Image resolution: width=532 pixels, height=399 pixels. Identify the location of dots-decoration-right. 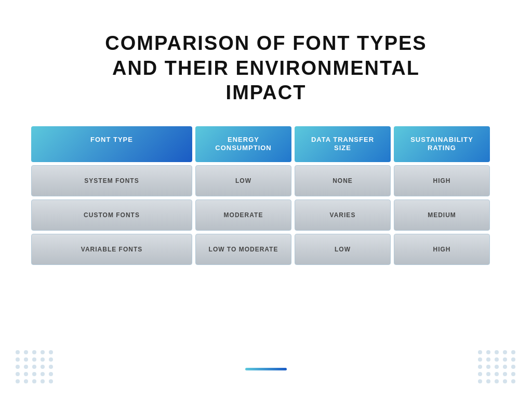
(497, 367).